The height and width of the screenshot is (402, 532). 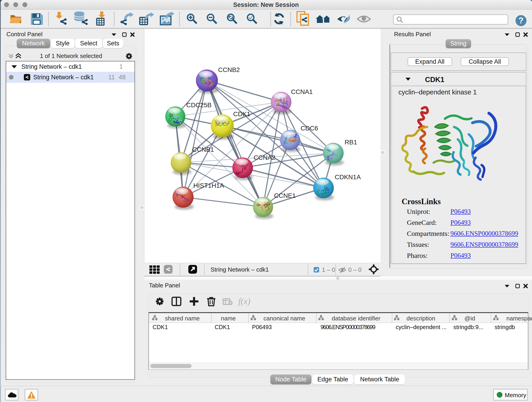 I want to click on svg-text: CDK1, so click(x=242, y=114).